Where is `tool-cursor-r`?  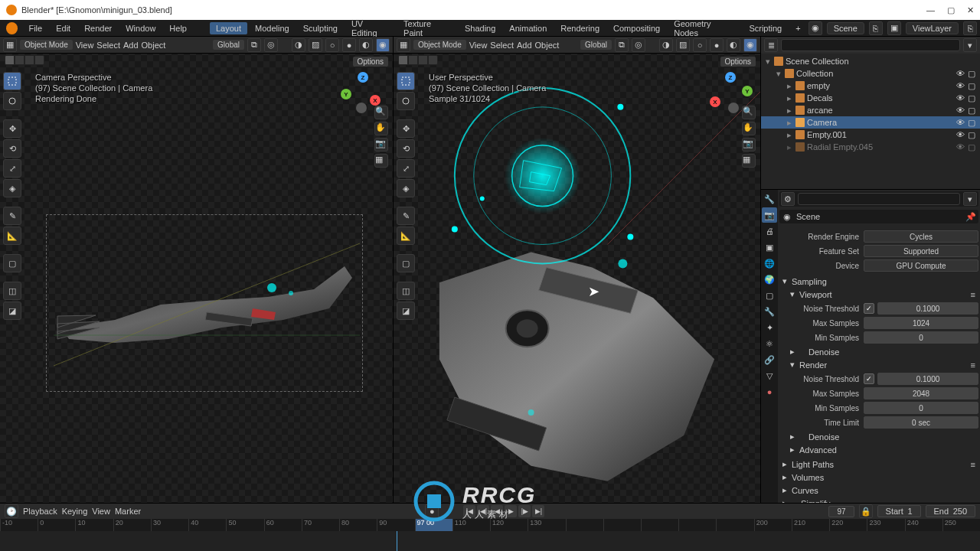
tool-cursor-r is located at coordinates (406, 101).